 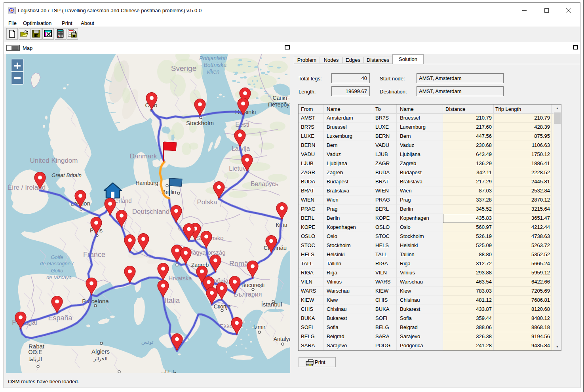 I want to click on svg-text: Sverige, so click(x=184, y=68).